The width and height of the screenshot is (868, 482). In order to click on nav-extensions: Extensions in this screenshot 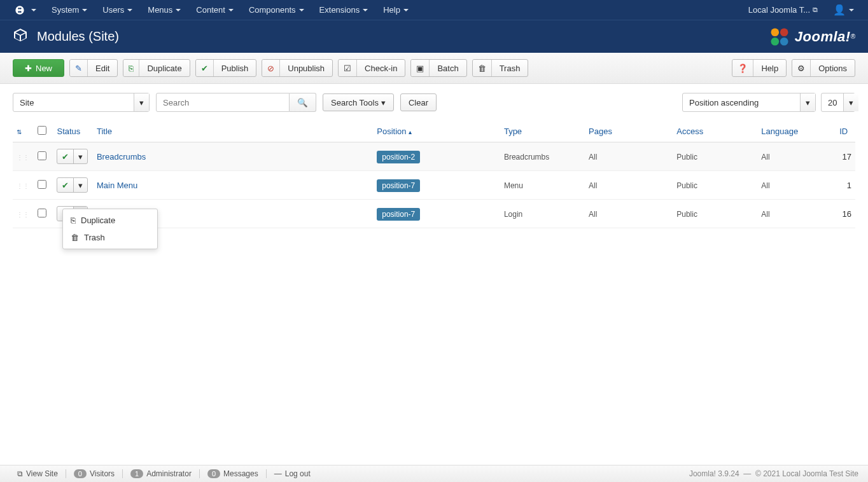, I will do `click(344, 10)`.